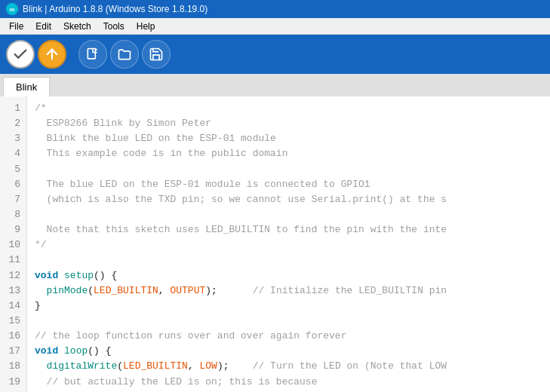  I want to click on line-num-17: 17, so click(14, 351).